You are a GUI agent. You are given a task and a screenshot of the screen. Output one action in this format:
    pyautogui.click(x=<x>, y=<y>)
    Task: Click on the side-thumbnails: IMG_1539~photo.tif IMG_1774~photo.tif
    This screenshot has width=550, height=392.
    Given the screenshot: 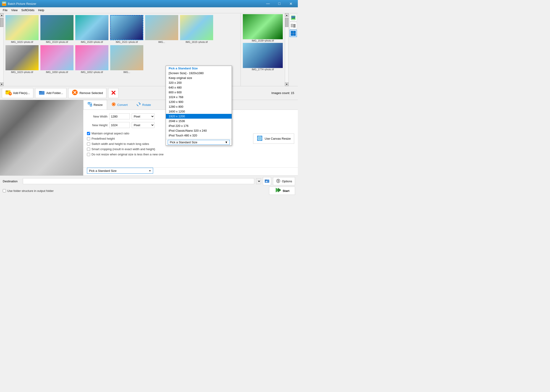 What is the action you would take?
    pyautogui.click(x=263, y=50)
    